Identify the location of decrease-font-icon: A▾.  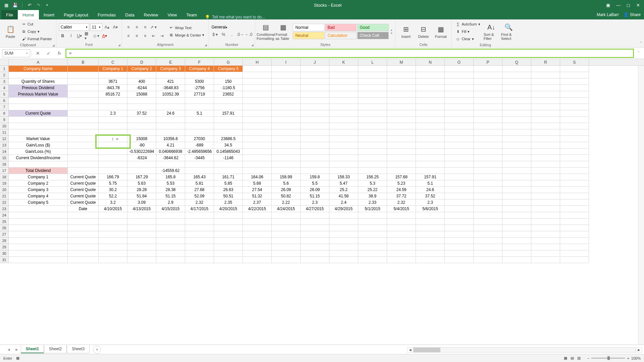
(115, 27).